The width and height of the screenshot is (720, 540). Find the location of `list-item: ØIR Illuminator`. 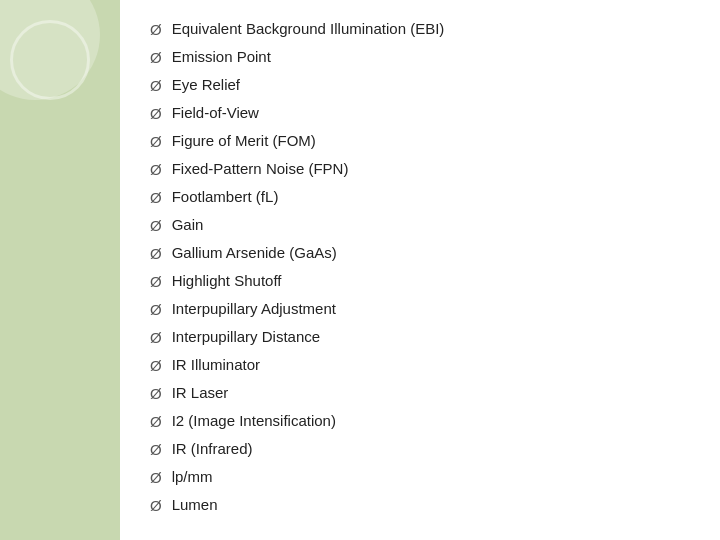

list-item: ØIR Illuminator is located at coordinates (420, 365).